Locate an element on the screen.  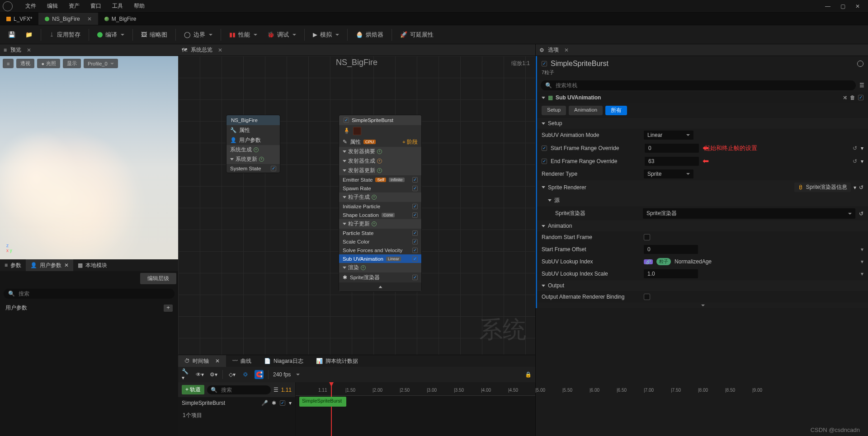
emitter-node: SimpleSpriteBurst 🧍 ✎ 属性 CPU + 阶段 发射器摘要+… is located at coordinates (380, 203).